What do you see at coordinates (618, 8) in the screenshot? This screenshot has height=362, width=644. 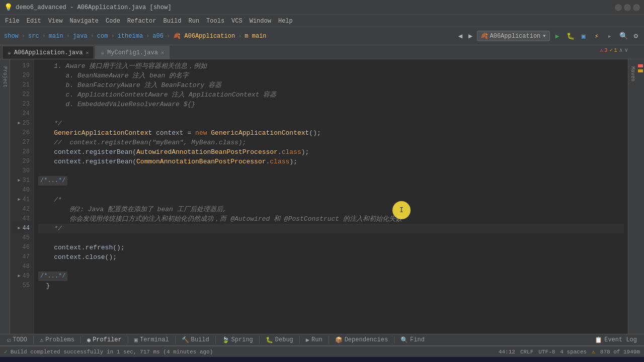 I see `minimize-button: —` at bounding box center [618, 8].